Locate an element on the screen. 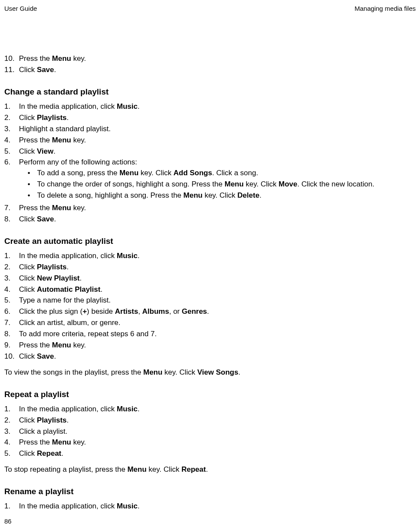 The height and width of the screenshot is (530, 420). step-item: 5.Type a name for the playlist. is located at coordinates (210, 300).